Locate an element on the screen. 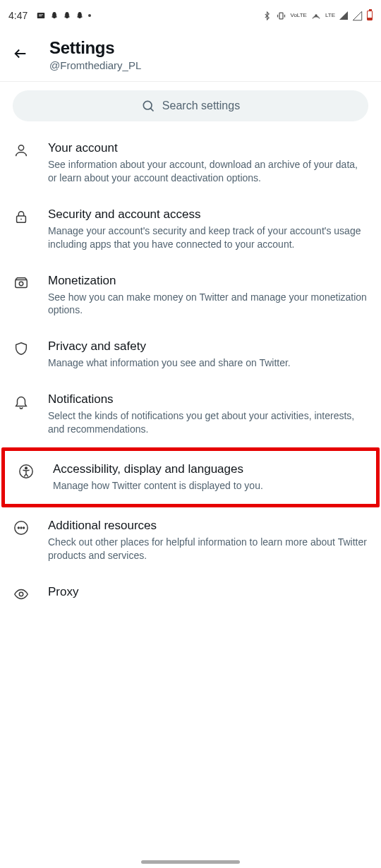 The image size is (381, 868). app-header: Settings @Fromthediary_PL is located at coordinates (190, 56).